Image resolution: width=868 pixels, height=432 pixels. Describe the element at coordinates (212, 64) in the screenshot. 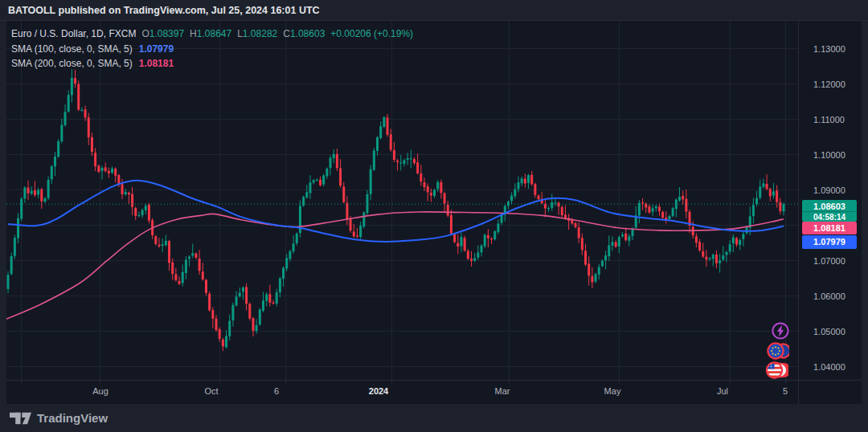

I see `indicator-legend-row: SMA (200, close, 0, SMA, 5)1.08181` at that location.